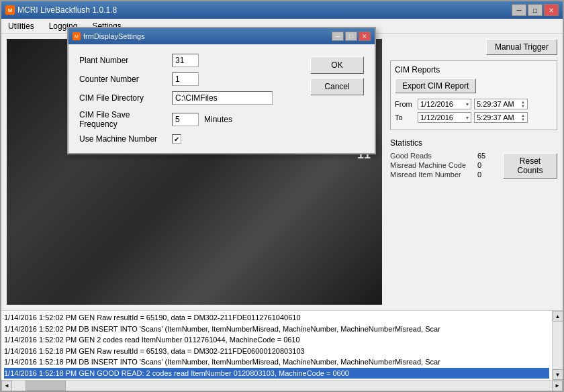  Describe the element at coordinates (218, 119) in the screenshot. I see `cim-save-freq-unit: Minutes` at that location.